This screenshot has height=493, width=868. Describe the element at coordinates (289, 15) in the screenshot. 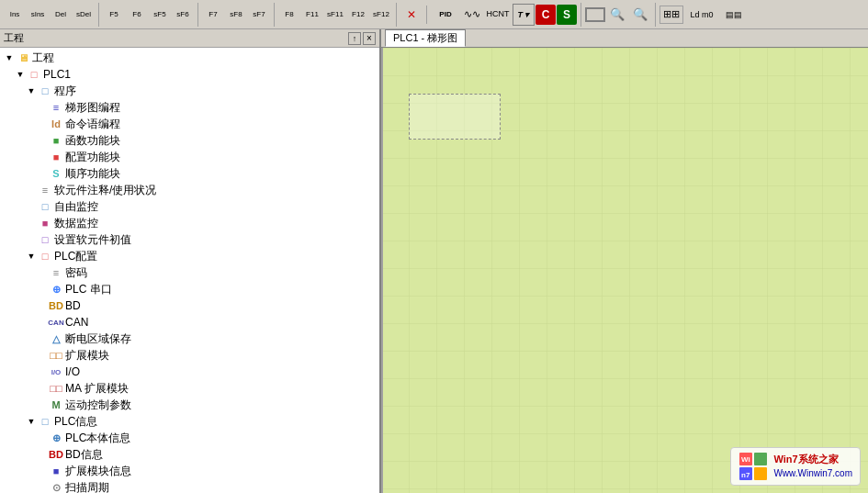

I see `f8b-button: F8` at that location.